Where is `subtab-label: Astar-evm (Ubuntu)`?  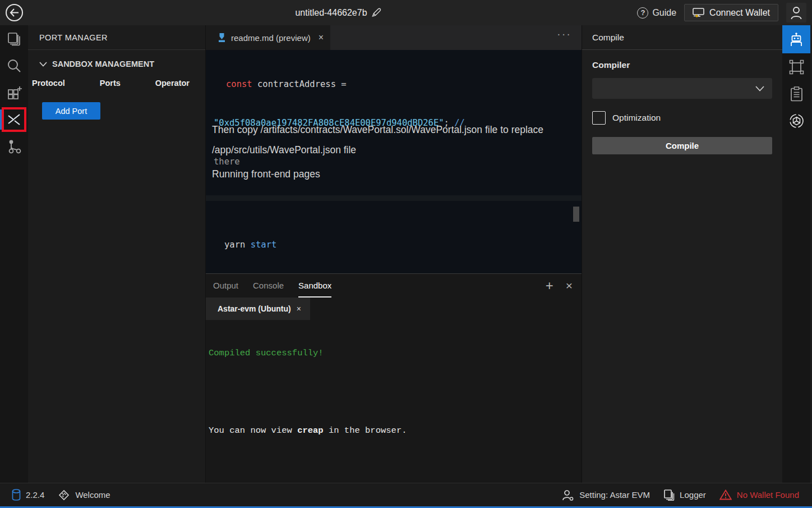
subtab-label: Astar-evm (Ubuntu) is located at coordinates (255, 309).